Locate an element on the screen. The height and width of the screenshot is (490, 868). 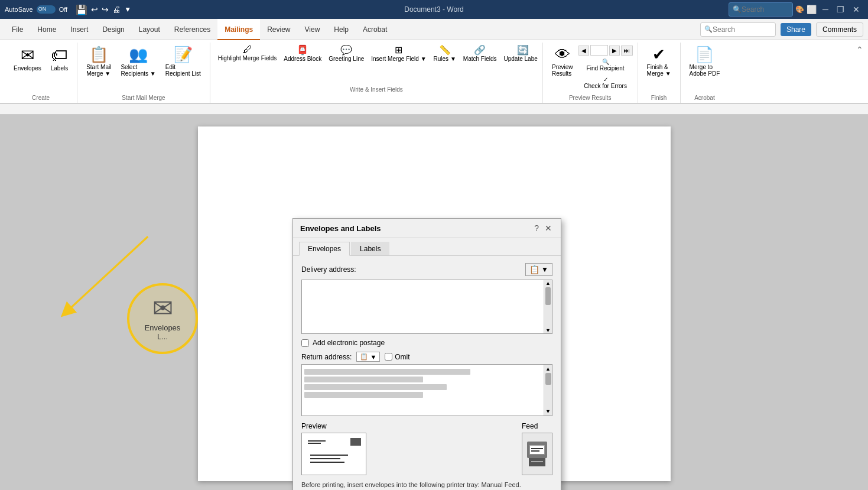
print-quick-icon: 🖨 is located at coordinates (116, 9).